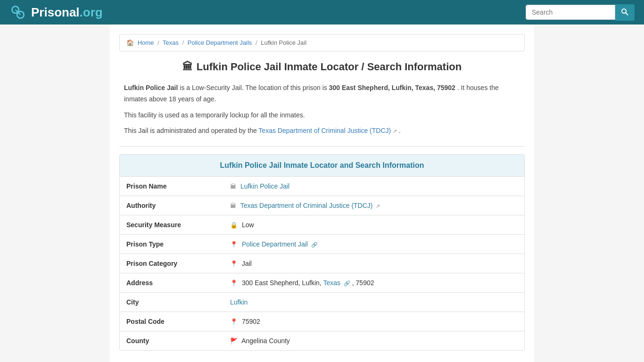 This screenshot has height=362, width=644. Describe the element at coordinates (322, 67) in the screenshot. I see `page-title: 🏛 Lufkin Police Jail Inmate Locator / Se…` at that location.